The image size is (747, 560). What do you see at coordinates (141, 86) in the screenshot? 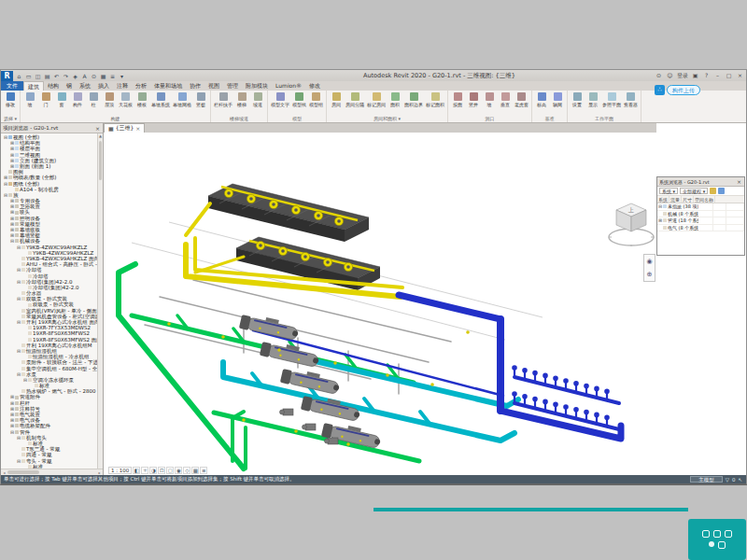
I see `ribbon-tab: 分析` at bounding box center [141, 86].